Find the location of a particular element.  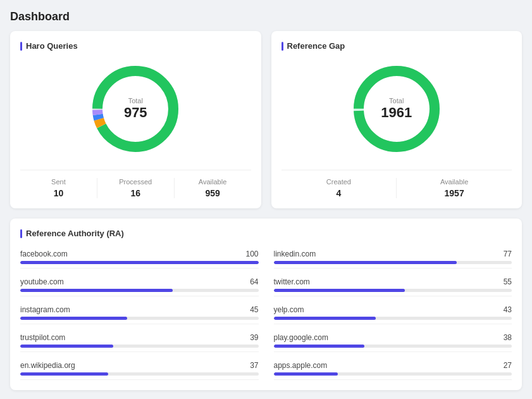

ra-score: 55 is located at coordinates (507, 282).